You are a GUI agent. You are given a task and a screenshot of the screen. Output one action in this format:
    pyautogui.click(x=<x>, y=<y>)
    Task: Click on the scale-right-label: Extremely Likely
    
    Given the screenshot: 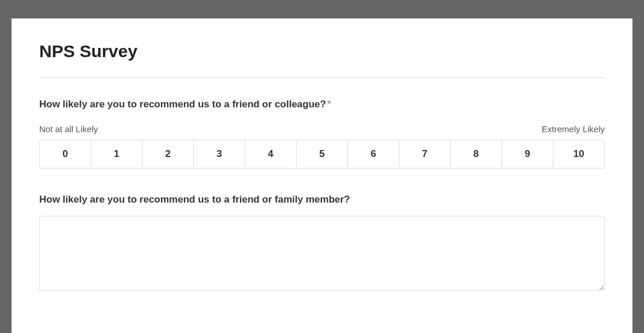 What is the action you would take?
    pyautogui.click(x=574, y=129)
    